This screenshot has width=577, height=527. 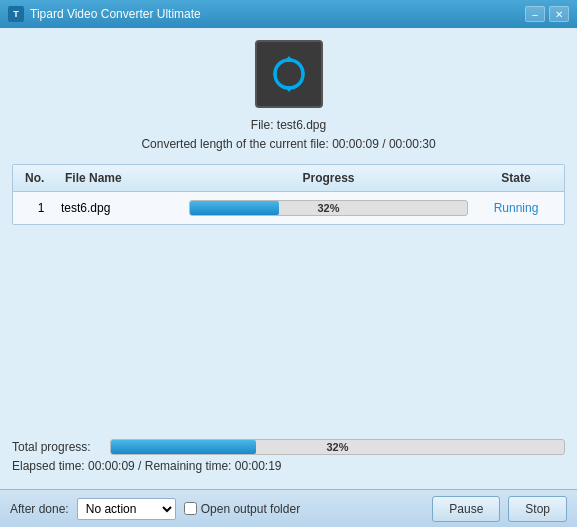 What do you see at coordinates (121, 178) in the screenshot?
I see `col-header-filename: File Name` at bounding box center [121, 178].